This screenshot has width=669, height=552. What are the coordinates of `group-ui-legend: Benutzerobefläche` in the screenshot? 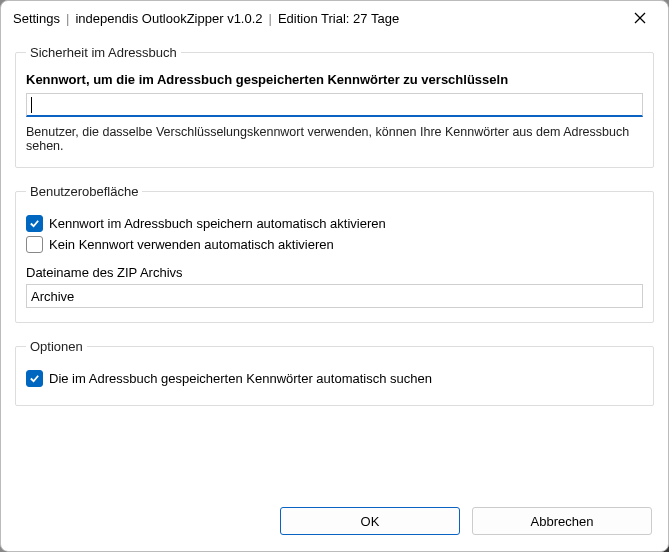 It's located at (84, 192).